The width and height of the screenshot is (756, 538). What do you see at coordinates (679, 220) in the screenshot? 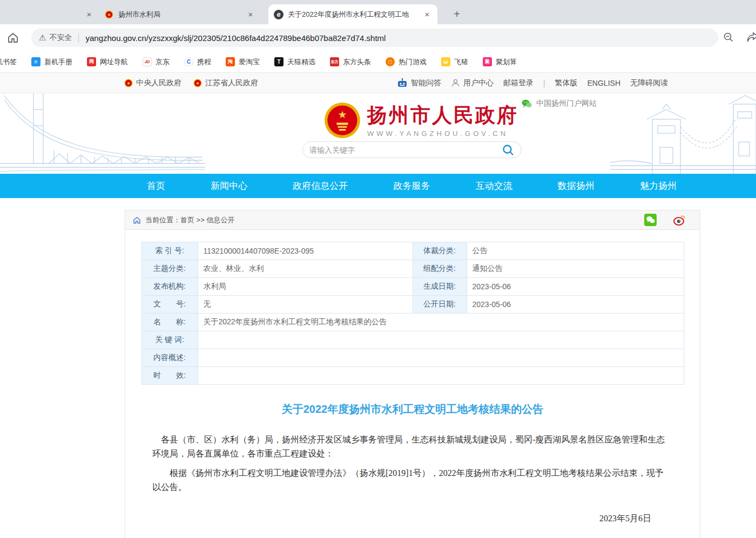
I see `share-weibo-icon` at bounding box center [679, 220].